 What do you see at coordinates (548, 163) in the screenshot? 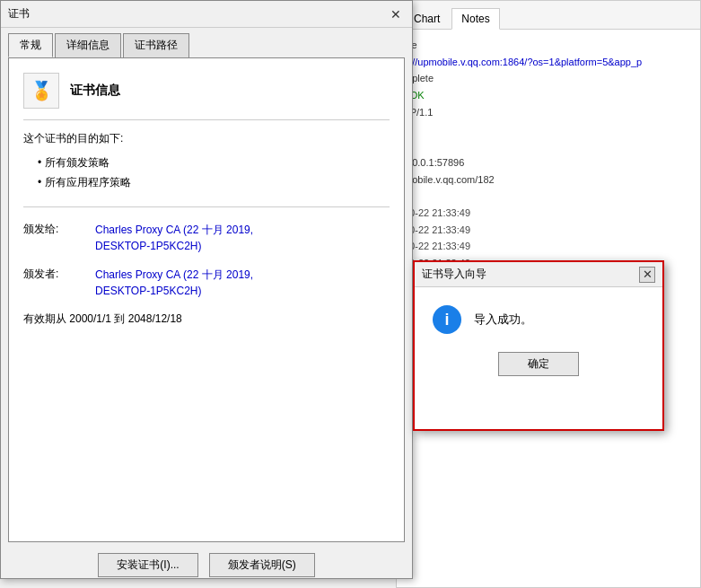
I see `bg-line-8: 7.0.0.1:57896` at bounding box center [548, 163].